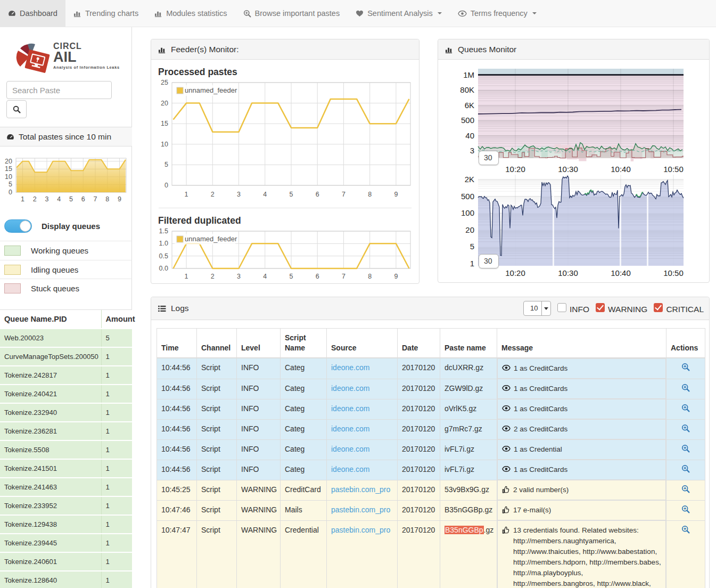 The image size is (716, 588). What do you see at coordinates (431, 554) in the screenshot?
I see `log-row: 10:47:47ScriptWARNINGCredentialpastebin.…` at bounding box center [431, 554].